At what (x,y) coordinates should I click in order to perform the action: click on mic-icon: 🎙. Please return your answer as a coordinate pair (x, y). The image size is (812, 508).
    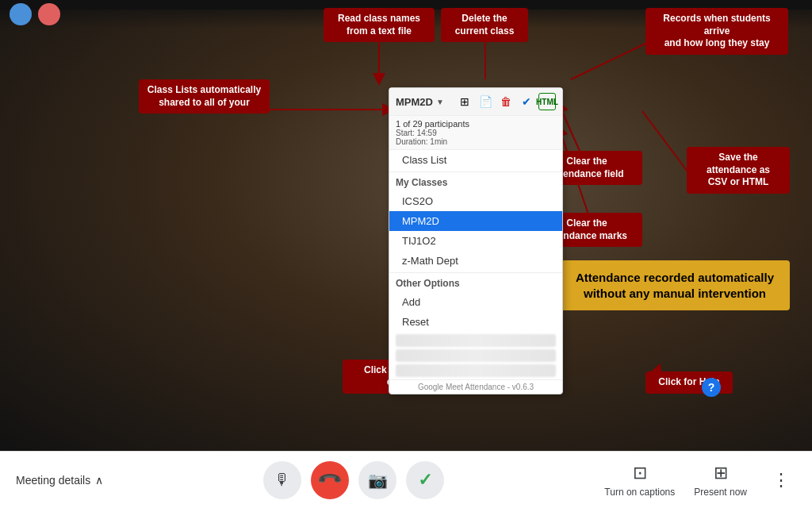
    Looking at the image, I should click on (282, 479).